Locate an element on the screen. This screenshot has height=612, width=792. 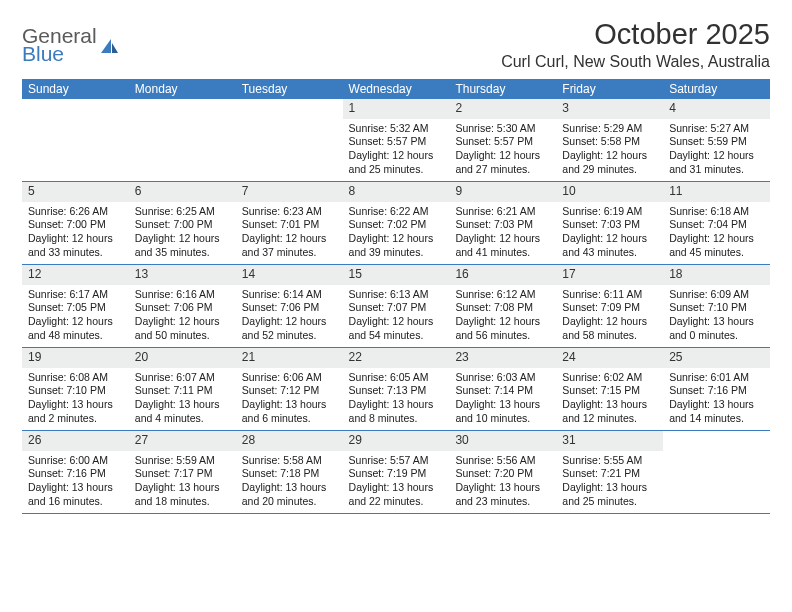
logo: General Blue is located at coordinates (70, 41).